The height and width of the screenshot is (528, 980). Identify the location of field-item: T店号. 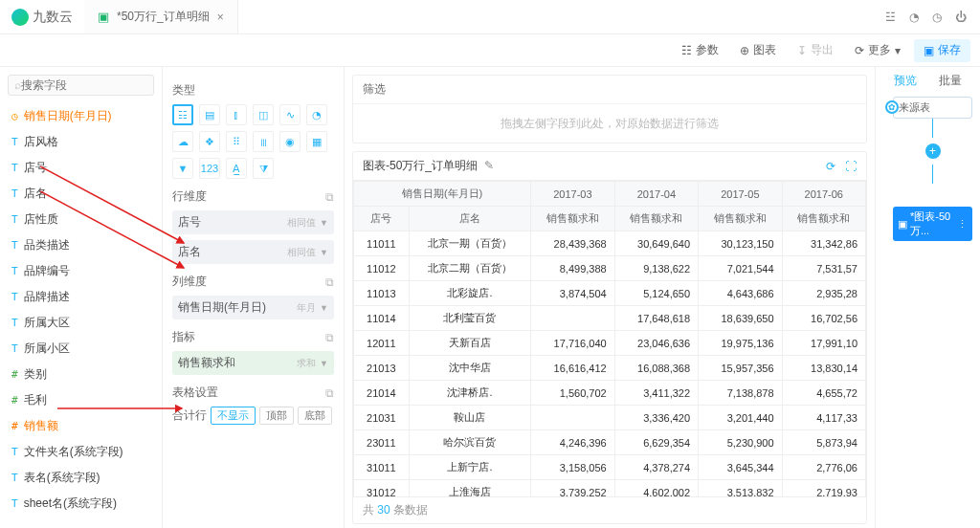
(80, 168).